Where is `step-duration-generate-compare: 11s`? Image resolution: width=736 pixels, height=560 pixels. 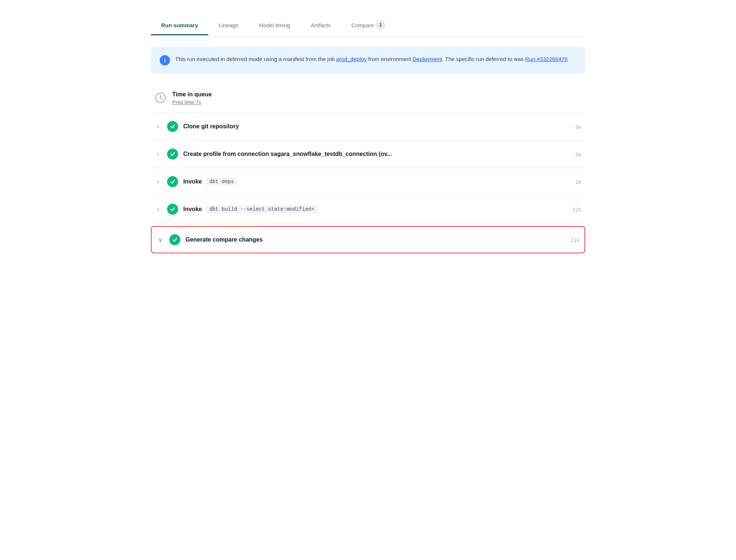
step-duration-generate-compare: 11s is located at coordinates (575, 240).